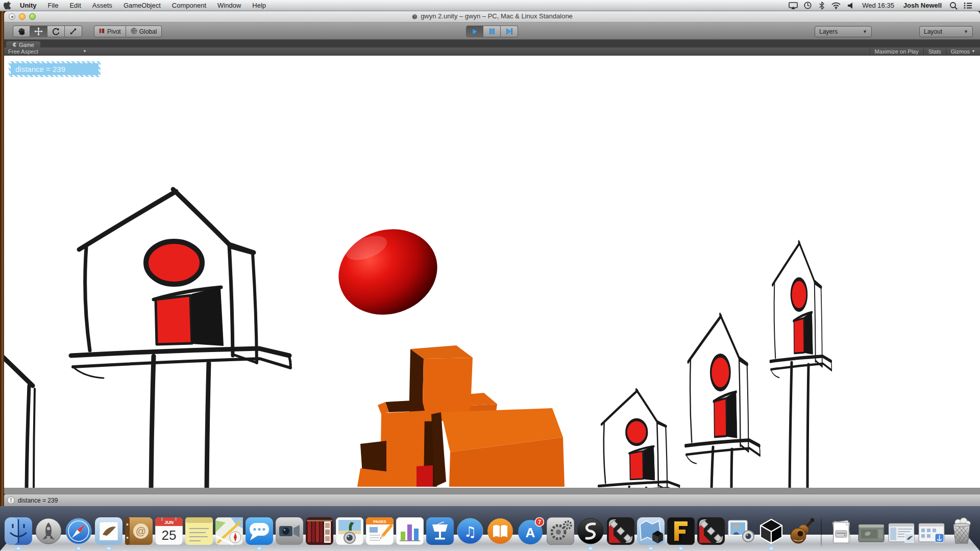 Image resolution: width=980 pixels, height=551 pixels. Describe the element at coordinates (878, 5) in the screenshot. I see `menu-clock: Wed 16:35` at that location.